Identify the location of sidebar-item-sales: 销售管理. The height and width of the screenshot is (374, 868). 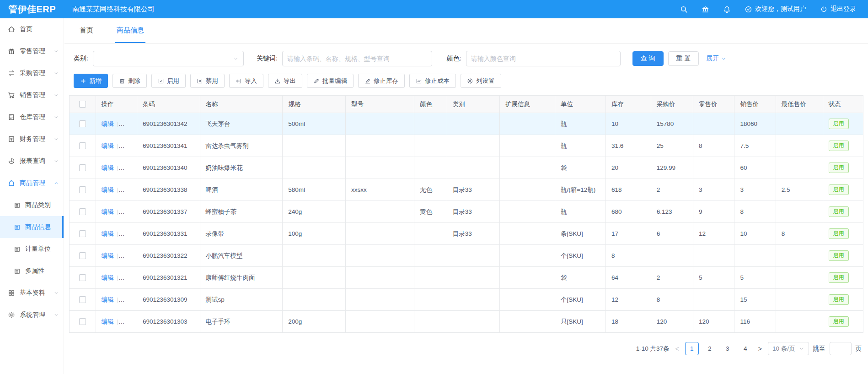
(32, 95).